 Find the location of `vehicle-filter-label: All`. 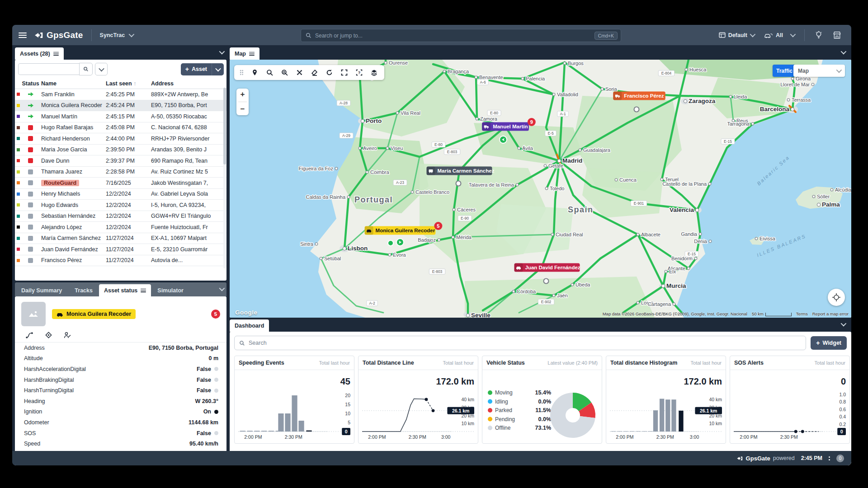

vehicle-filter-label: All is located at coordinates (779, 35).